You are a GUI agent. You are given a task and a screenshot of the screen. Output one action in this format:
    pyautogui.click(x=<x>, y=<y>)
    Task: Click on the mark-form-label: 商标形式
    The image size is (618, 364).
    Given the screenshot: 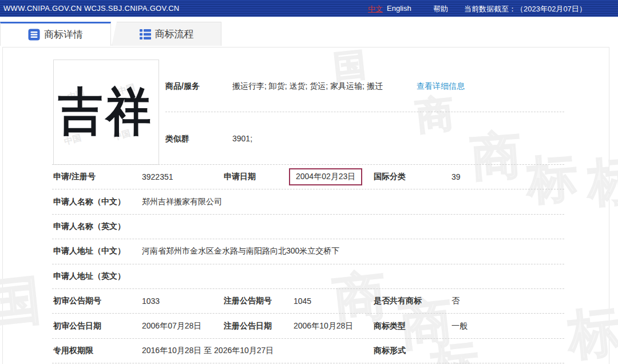 What is the action you would take?
    pyautogui.click(x=390, y=351)
    